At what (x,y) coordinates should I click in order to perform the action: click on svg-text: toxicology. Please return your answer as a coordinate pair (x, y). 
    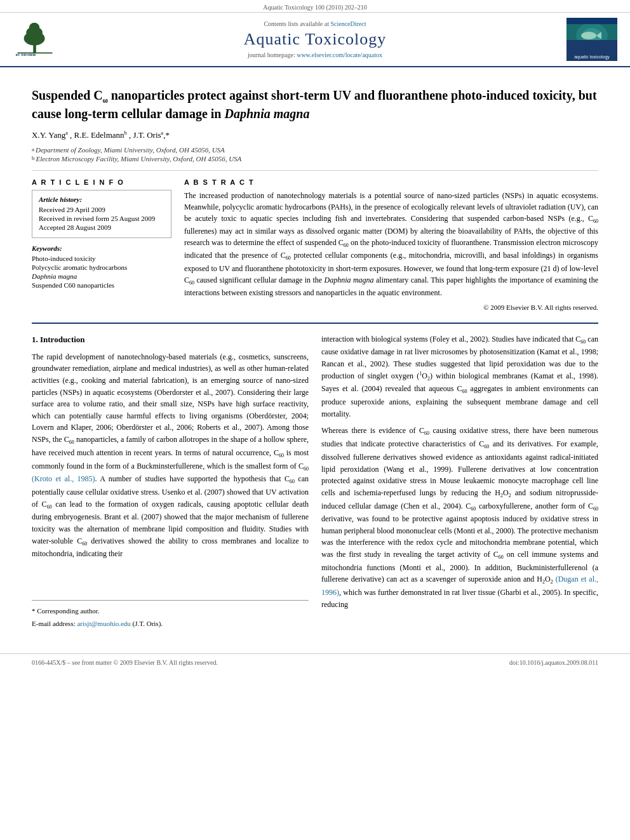
    Looking at the image, I should click on (580, 52).